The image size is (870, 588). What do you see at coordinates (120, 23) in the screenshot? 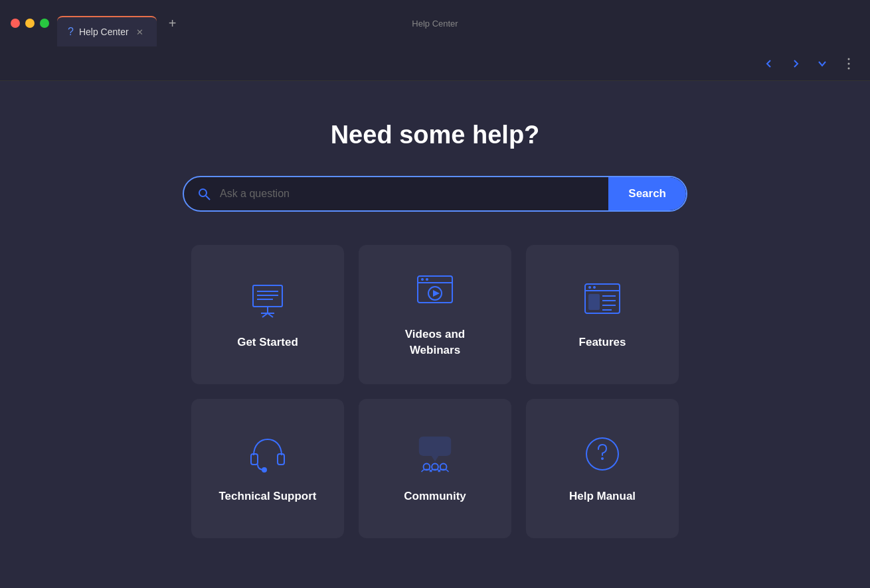
I see `tab-bar: ? Help Center ✕ +` at bounding box center [120, 23].